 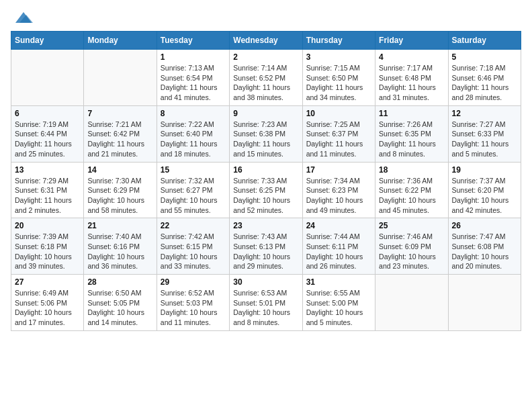 What do you see at coordinates (193, 134) in the screenshot?
I see `calendar-day-cell: 8Sunrise: 7:22 AMSunset: 6:40 PMDaylight…` at bounding box center [193, 134].